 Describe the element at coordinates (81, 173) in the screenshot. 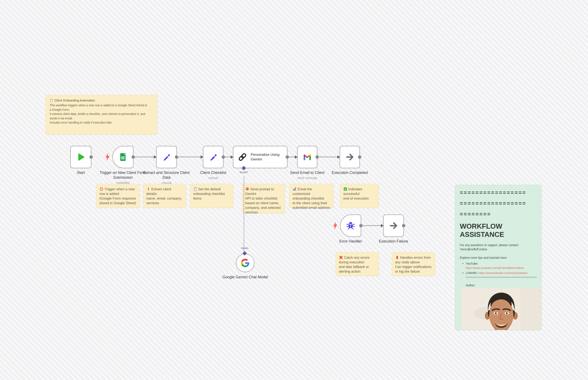

I see `node-label: Start` at that location.